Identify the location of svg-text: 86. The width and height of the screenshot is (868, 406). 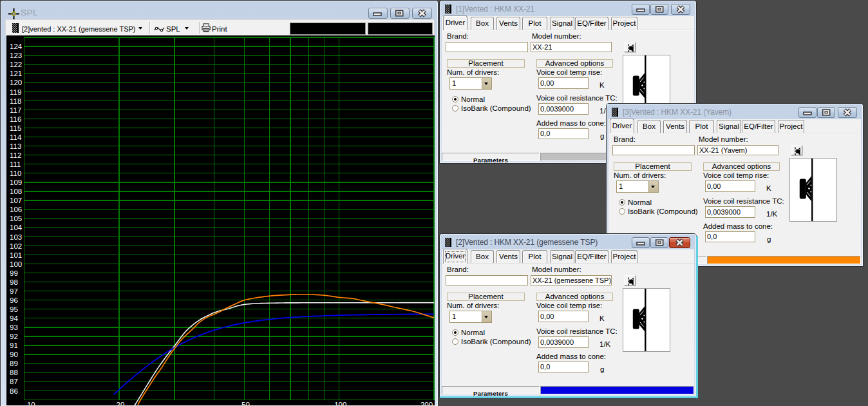
(14, 391).